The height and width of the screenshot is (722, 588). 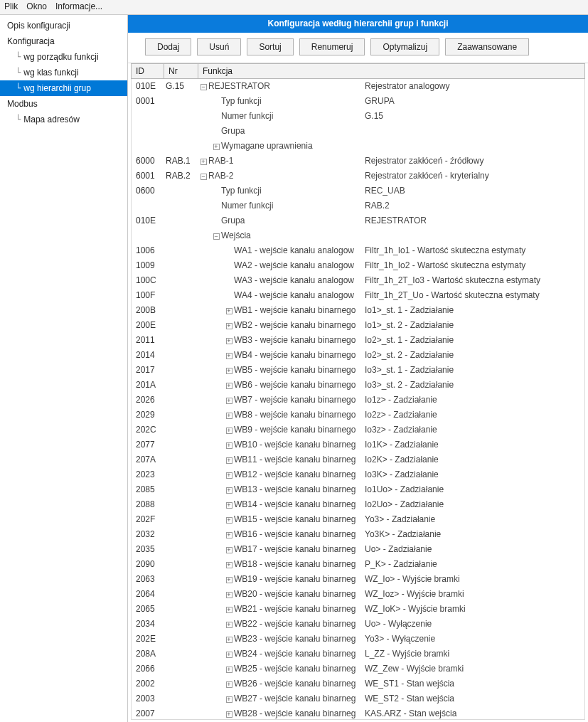 I want to click on menu-file: Plik, so click(x=11, y=6).